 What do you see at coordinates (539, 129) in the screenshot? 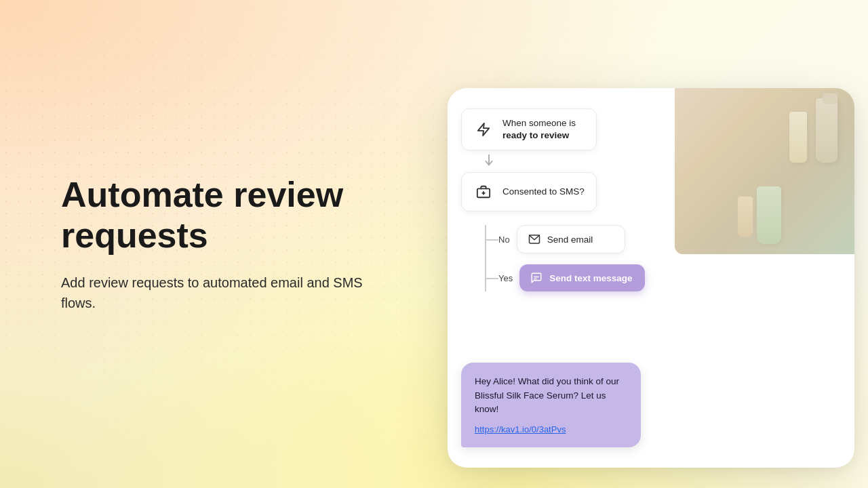
I see `trigger-text: When someone is ready to review` at bounding box center [539, 129].